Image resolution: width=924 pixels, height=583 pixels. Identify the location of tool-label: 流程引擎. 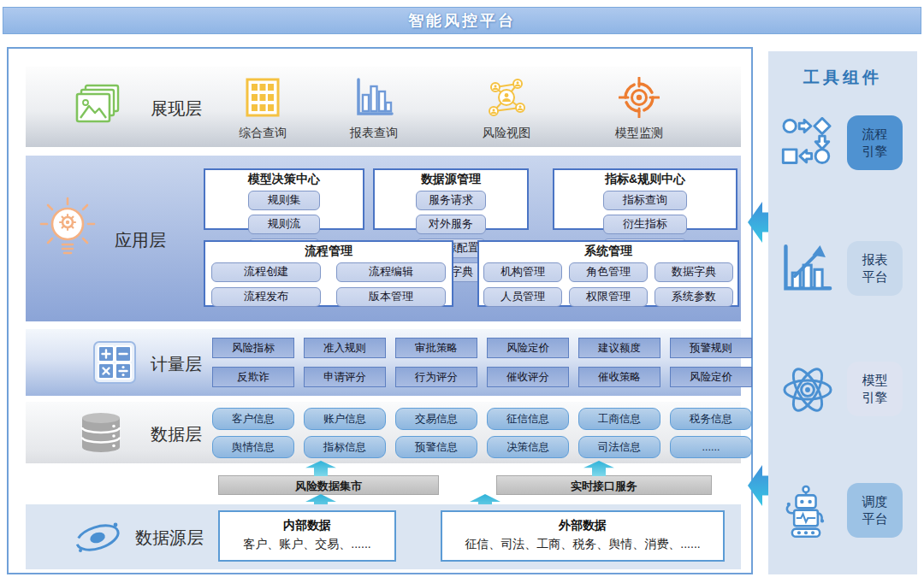
(875, 144).